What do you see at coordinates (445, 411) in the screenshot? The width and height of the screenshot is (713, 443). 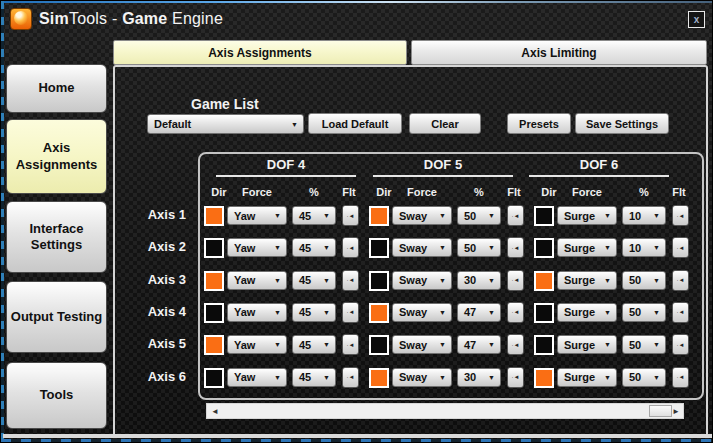 I see `horizontal-scrollbar: ◄ ►` at bounding box center [445, 411].